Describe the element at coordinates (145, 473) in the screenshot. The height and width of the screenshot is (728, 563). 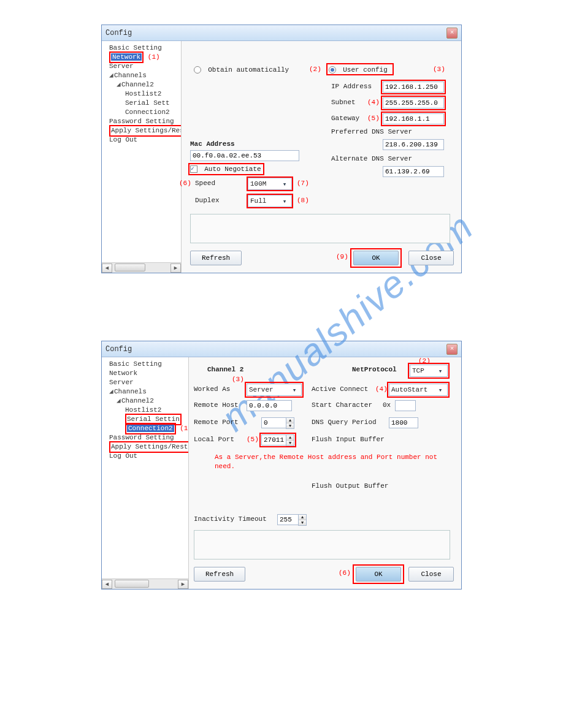
I see `tree-pane: Basic Setting Network Server ◢Channels ◢…` at that location.